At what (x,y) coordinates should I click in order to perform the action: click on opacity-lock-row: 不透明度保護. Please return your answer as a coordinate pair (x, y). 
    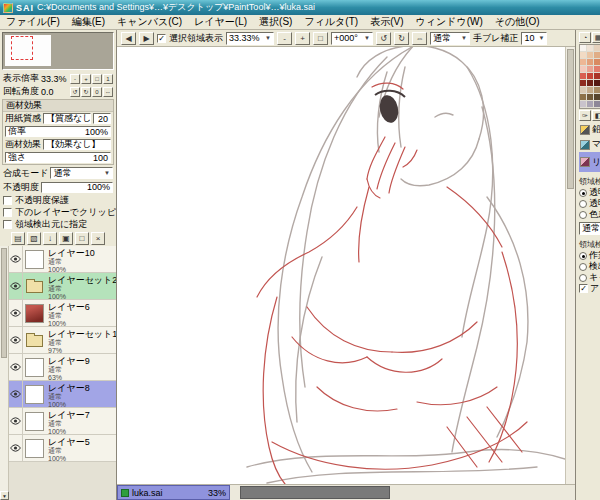
    Looking at the image, I should click on (58, 200).